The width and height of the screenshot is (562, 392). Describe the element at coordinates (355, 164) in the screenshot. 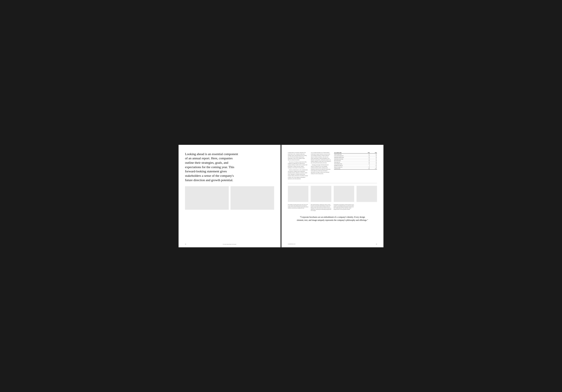

I see `table-row: Total liabilities (£m) 63 65` at that location.